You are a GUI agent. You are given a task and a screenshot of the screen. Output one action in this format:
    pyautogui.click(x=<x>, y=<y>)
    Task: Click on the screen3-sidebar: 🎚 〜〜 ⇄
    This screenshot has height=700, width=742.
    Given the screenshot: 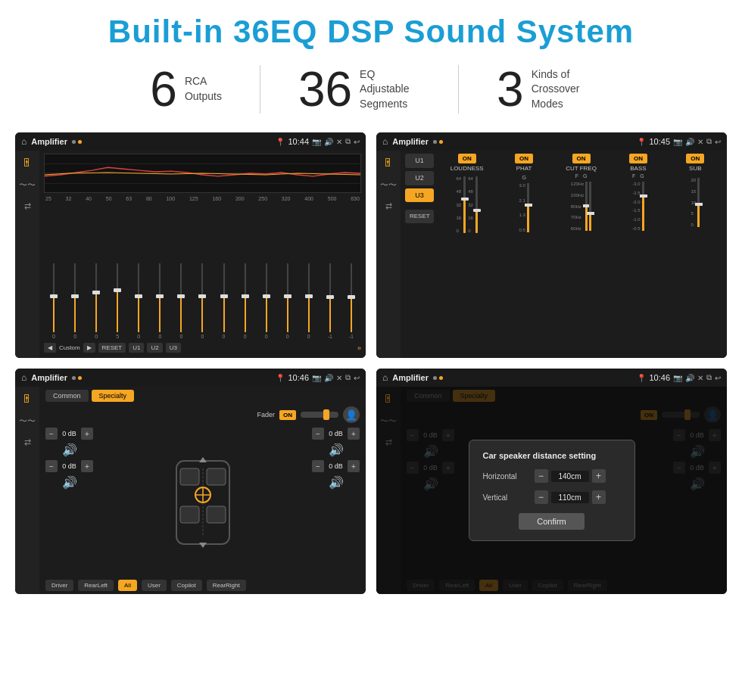 What is the action you would take?
    pyautogui.click(x=27, y=490)
    